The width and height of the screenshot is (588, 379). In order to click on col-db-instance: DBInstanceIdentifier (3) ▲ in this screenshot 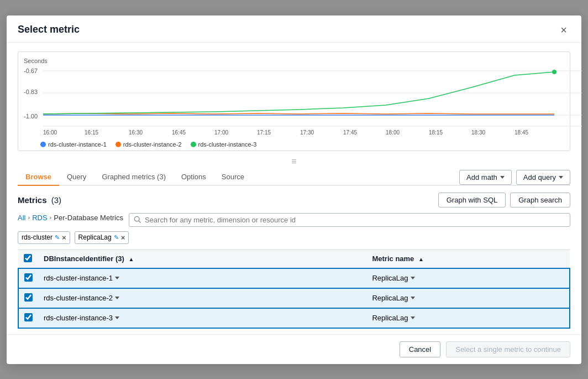, I will do `click(202, 259)`.